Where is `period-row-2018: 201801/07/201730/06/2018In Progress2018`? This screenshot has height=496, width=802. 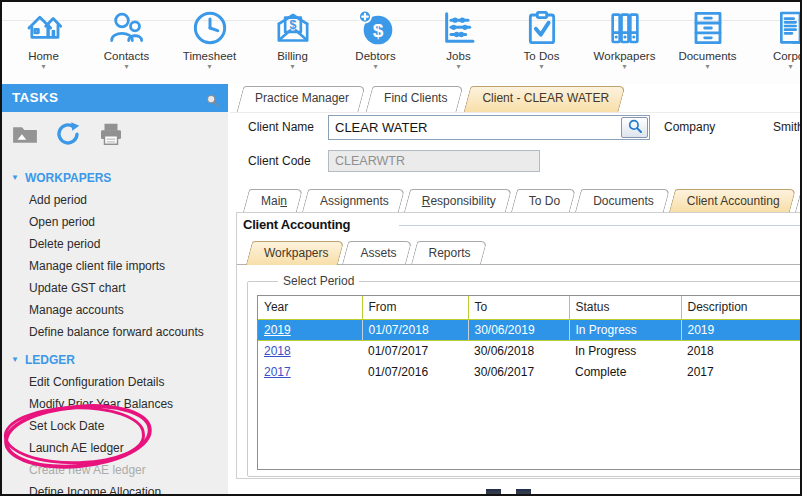 period-row-2018: 201801/07/201730/06/2018In Progress2018 is located at coordinates (529, 350).